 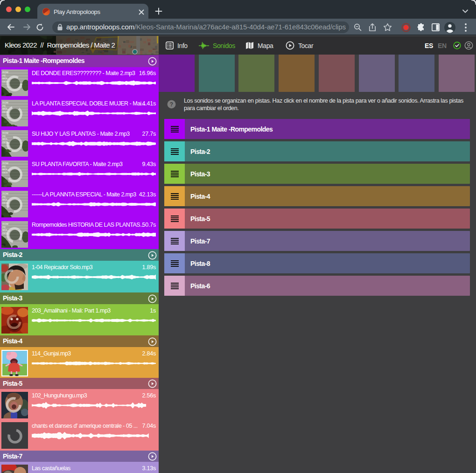 I want to click on svg-text: DES, so click(x=5, y=173).